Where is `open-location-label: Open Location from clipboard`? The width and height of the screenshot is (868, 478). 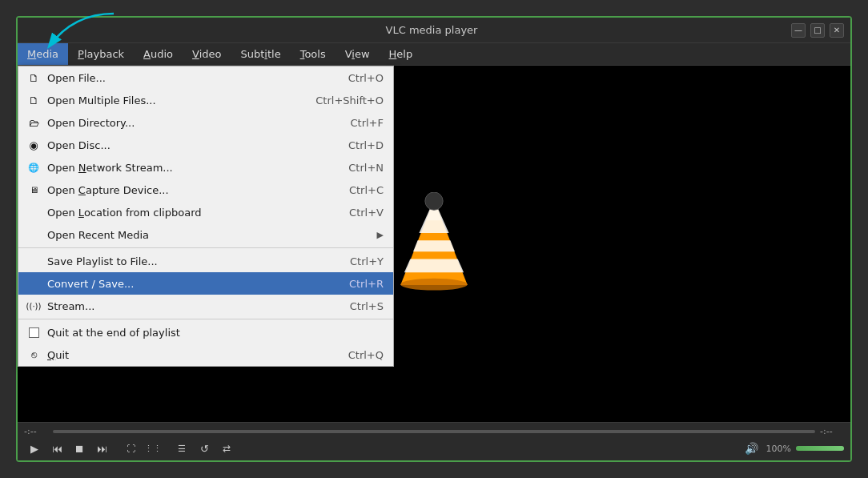 open-location-label: Open Location from clipboard is located at coordinates (125, 213).